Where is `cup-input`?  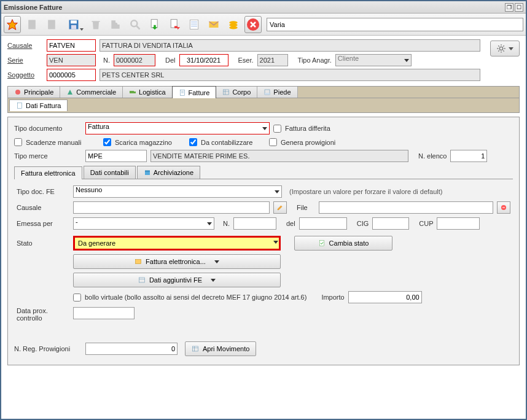 cup-input is located at coordinates (458, 224).